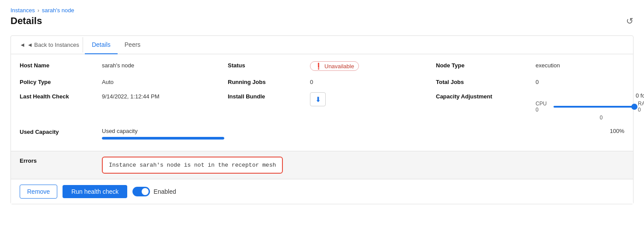 The width and height of the screenshot is (644, 248). Describe the element at coordinates (163, 65) in the screenshot. I see `host-name-value: sarah's node` at that location.